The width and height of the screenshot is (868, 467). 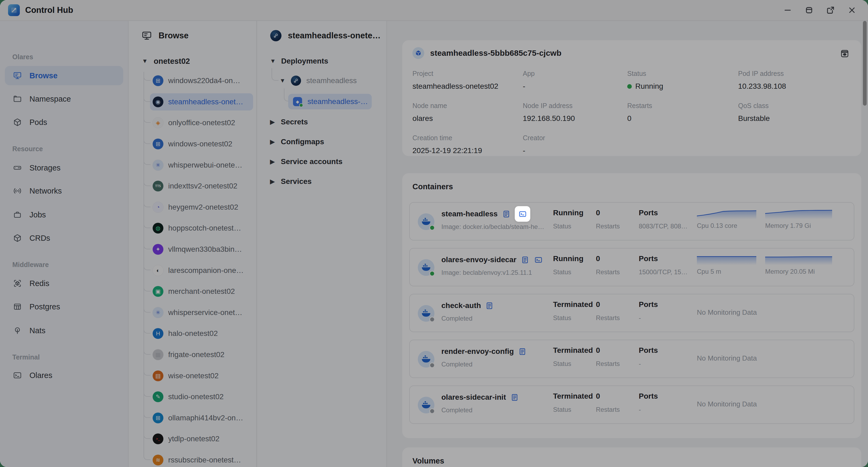 What do you see at coordinates (299, 61) in the screenshot?
I see `tree-deployments: ▼ Deployments` at bounding box center [299, 61].